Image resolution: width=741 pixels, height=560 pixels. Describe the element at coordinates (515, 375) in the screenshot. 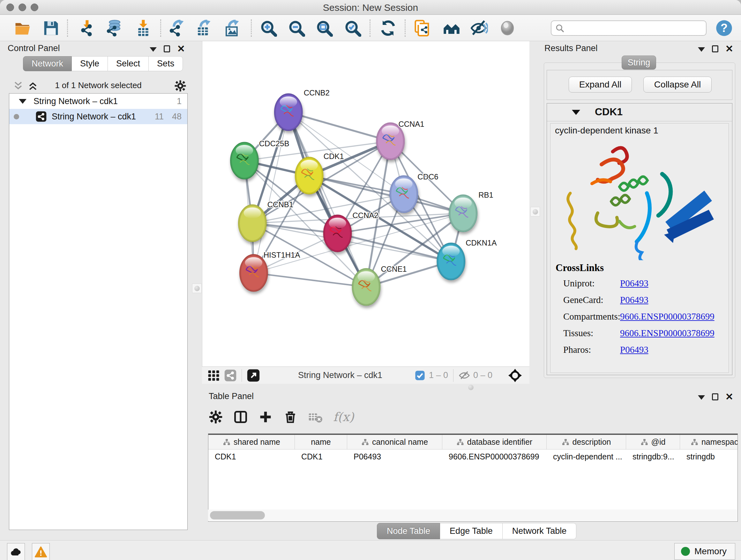

I see `birds-eye-view-icon` at that location.